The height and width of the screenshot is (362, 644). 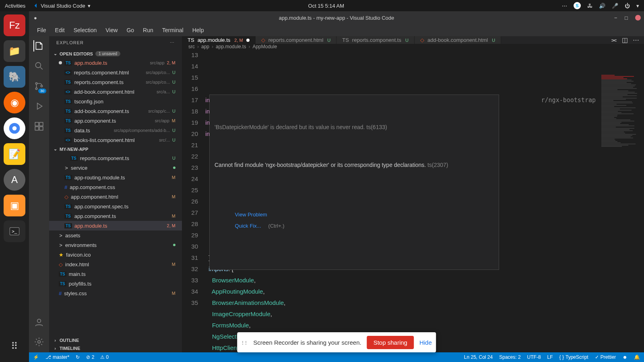 I want to click on tree-item: ★favicon.ico, so click(x=116, y=255).